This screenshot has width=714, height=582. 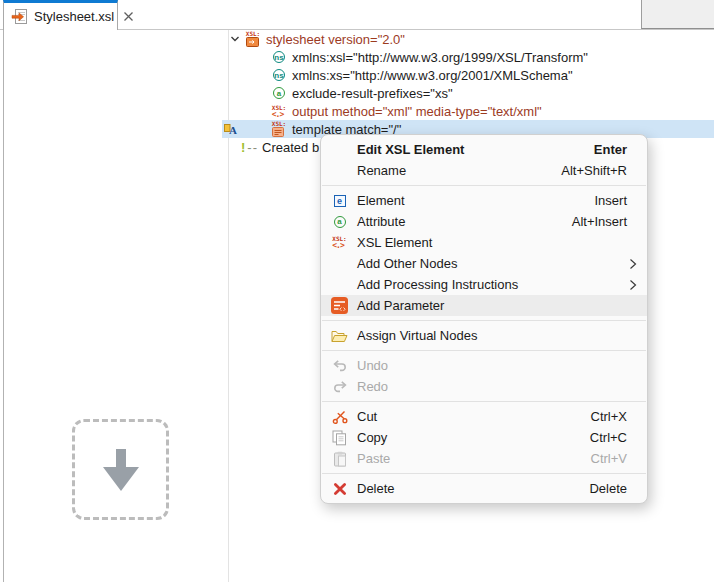 What do you see at coordinates (340, 458) in the screenshot?
I see `paste-icon` at bounding box center [340, 458].